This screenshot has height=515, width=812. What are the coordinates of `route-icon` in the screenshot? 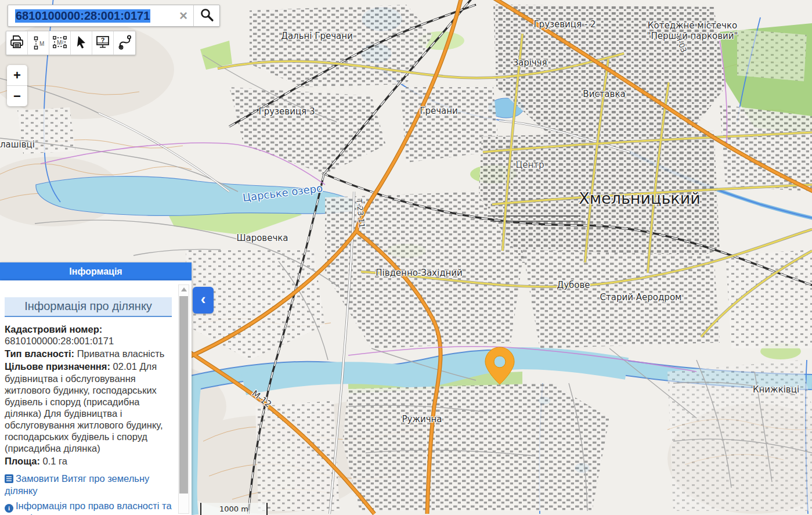 It's located at (125, 43).